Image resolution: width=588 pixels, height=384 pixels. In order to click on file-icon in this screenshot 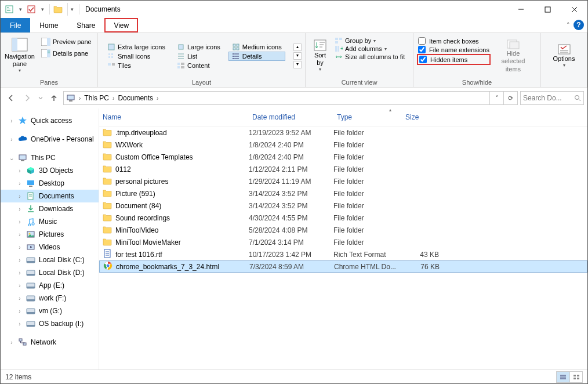, I will do `click(107, 157)`.